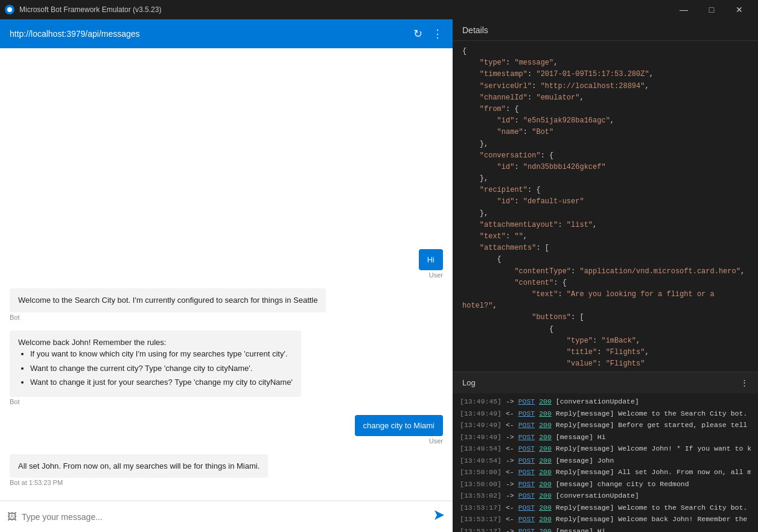  Describe the element at coordinates (226, 306) in the screenshot. I see `message-bot-welcome: Welcome to the Search City bot. I'm curr…` at that location.